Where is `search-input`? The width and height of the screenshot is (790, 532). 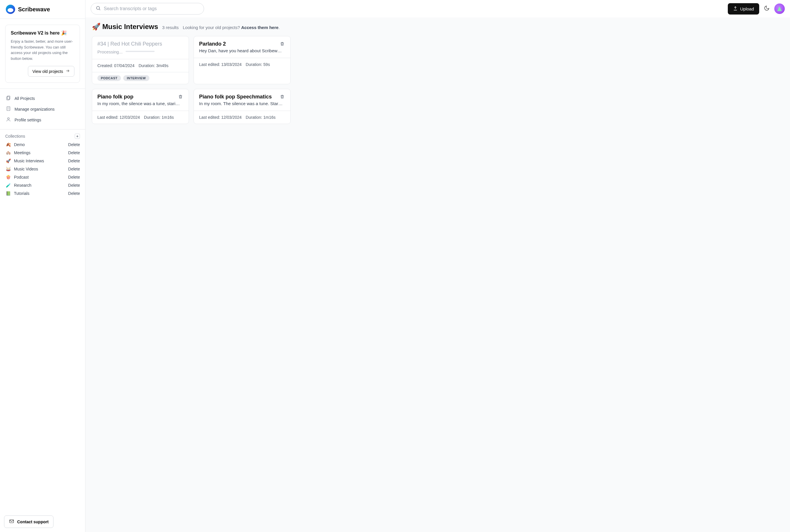 search-input is located at coordinates (151, 9).